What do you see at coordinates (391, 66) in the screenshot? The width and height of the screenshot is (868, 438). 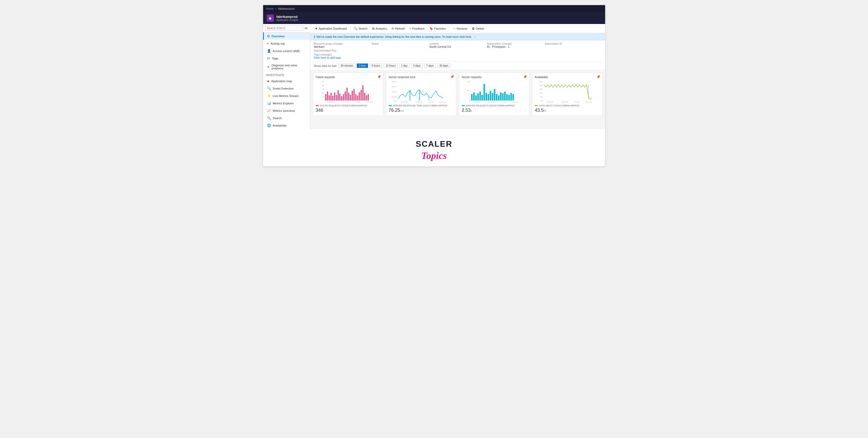 I see `time-12hr: 12 hours` at bounding box center [391, 66].